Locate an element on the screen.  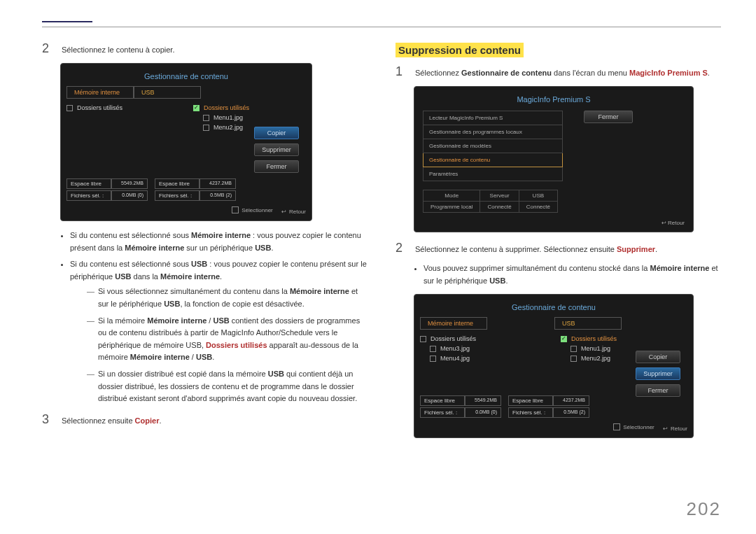
file-label: Menu4.jpg is located at coordinates (455, 358).